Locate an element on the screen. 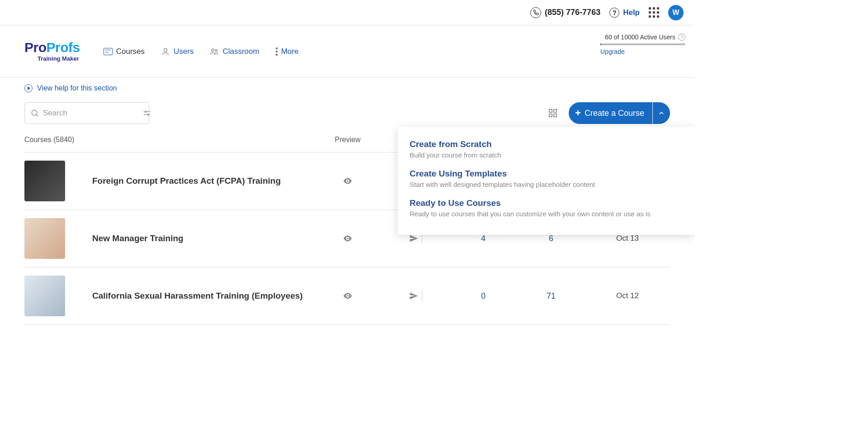 Image resolution: width=868 pixels, height=433 pixels. help-label: Help is located at coordinates (631, 13).